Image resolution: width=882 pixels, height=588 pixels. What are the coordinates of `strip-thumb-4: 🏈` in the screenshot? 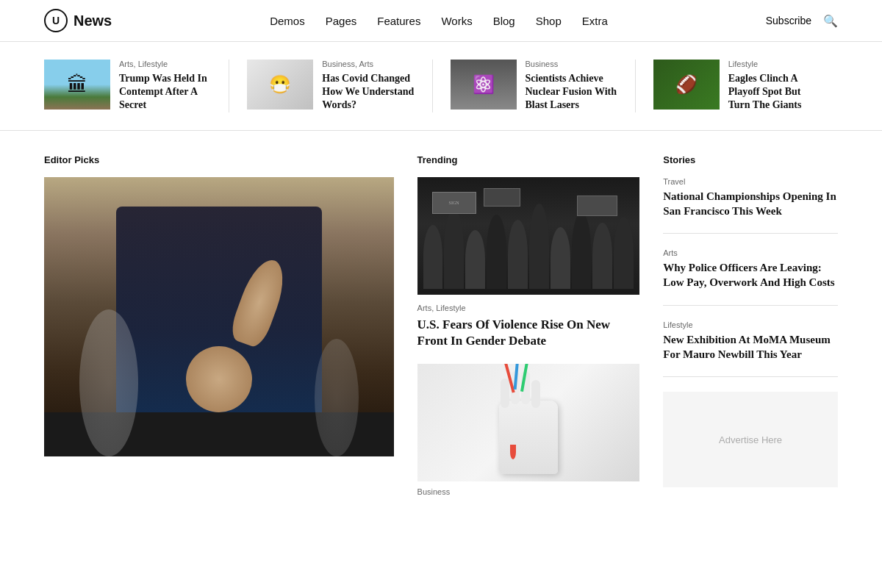 It's located at (686, 85).